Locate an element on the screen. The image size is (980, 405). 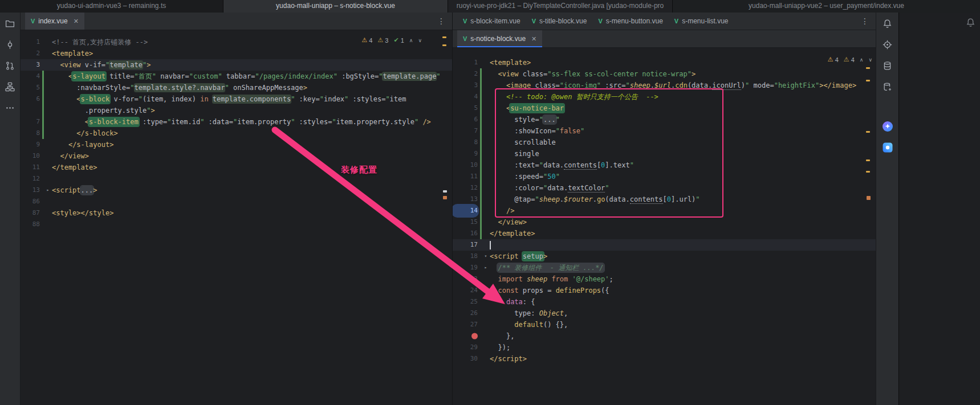
gutter: 23 is located at coordinates (471, 279).